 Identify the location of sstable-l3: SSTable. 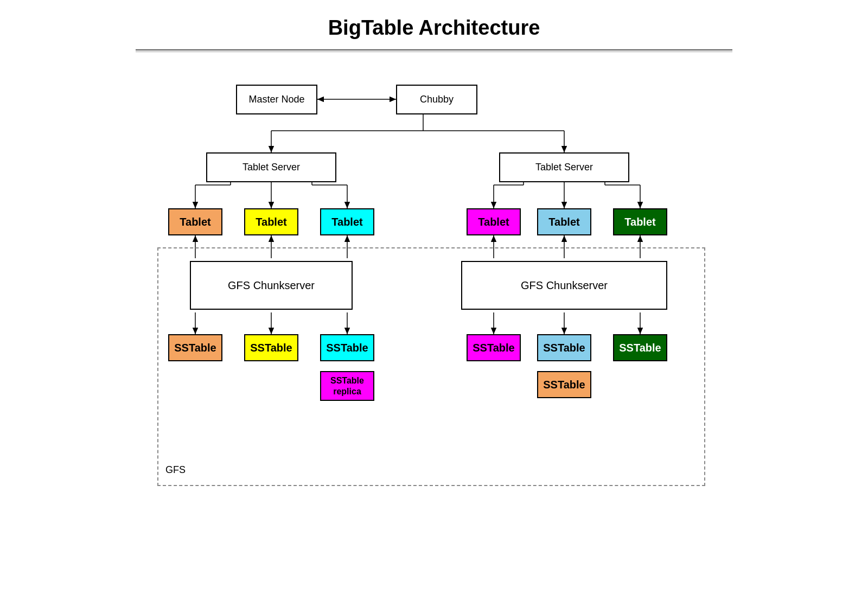
(347, 348).